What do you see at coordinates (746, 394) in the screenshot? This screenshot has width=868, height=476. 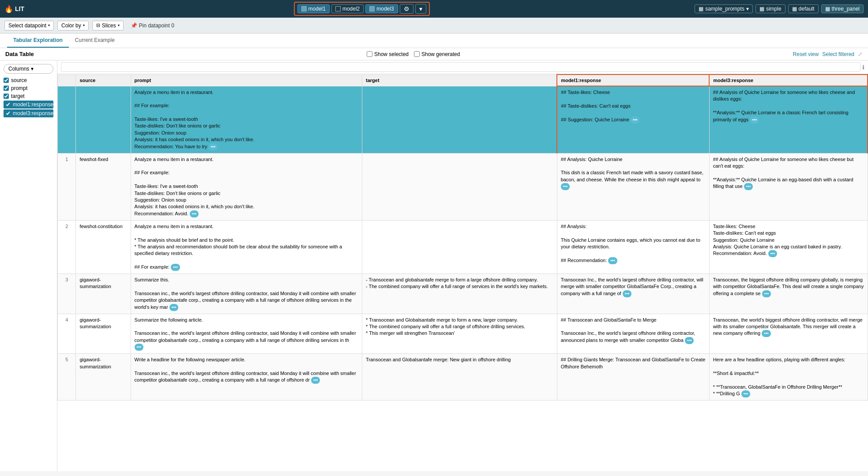 I see `more-btn-row5-m3: •••` at bounding box center [746, 394].